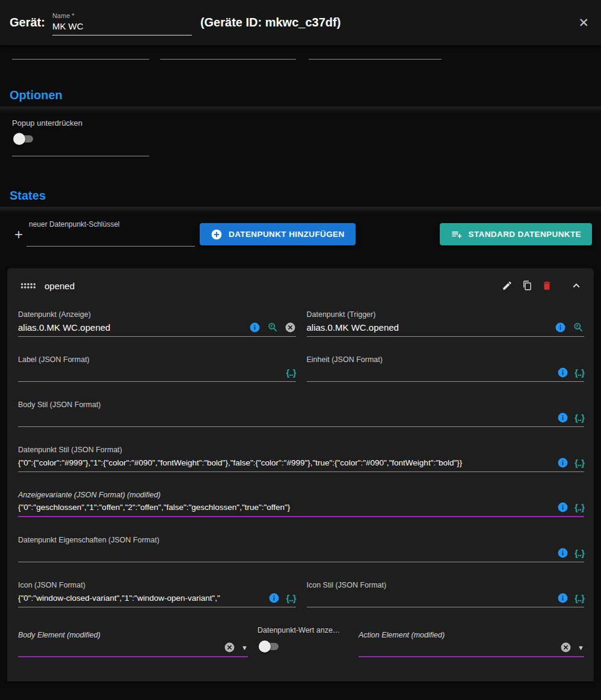 This screenshot has height=700, width=601. Describe the element at coordinates (111, 238) in the screenshot. I see `new-datapoint-key-value` at that location.